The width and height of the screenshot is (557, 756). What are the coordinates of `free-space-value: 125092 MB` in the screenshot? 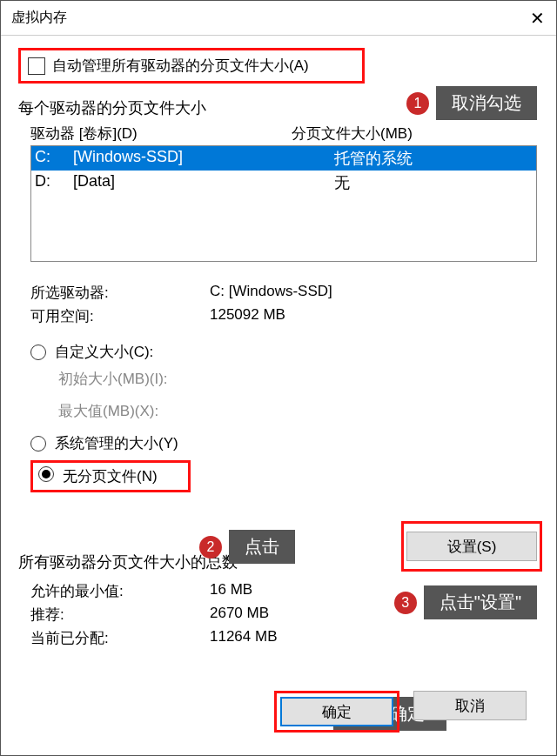 It's located at (247, 317).